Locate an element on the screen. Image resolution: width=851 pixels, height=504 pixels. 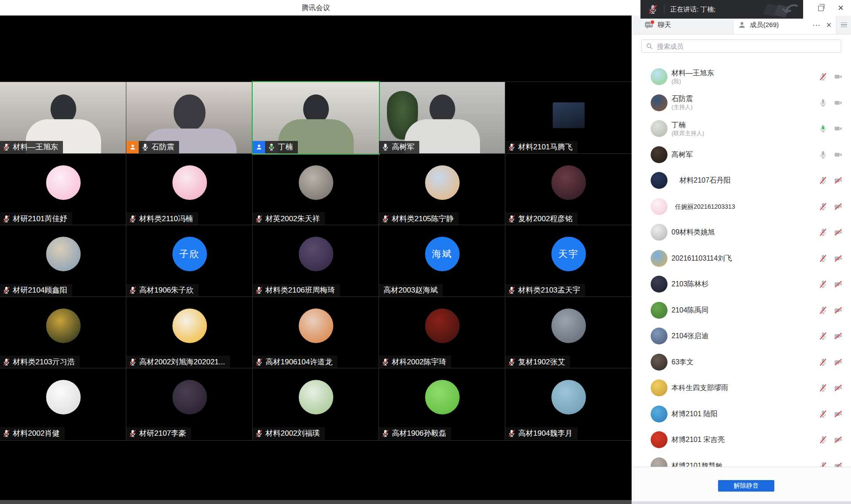
member-row: 2103陈林杉 is located at coordinates (741, 285).